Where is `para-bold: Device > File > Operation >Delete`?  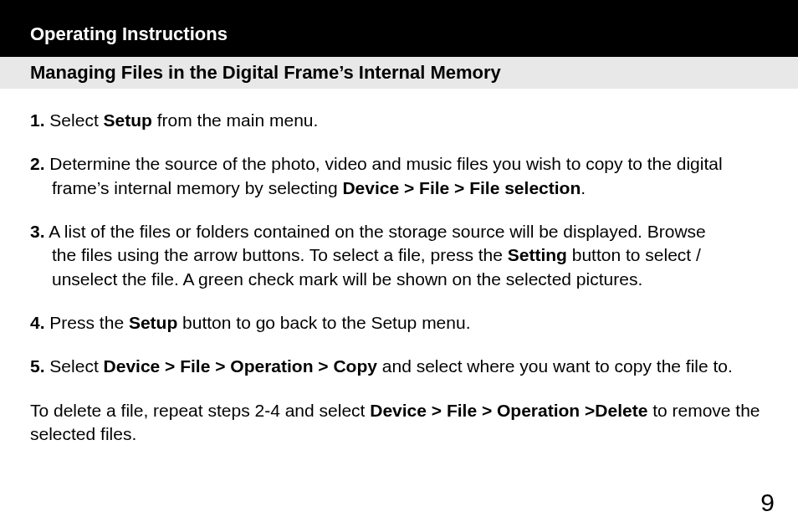
para-bold: Device > File > Operation >Delete is located at coordinates (509, 410).